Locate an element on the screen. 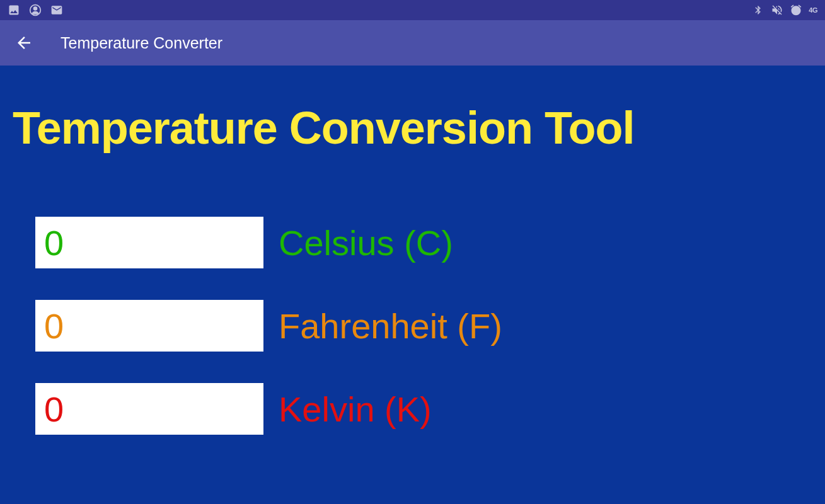  app-bar: Temperature Converter is located at coordinates (412, 43).